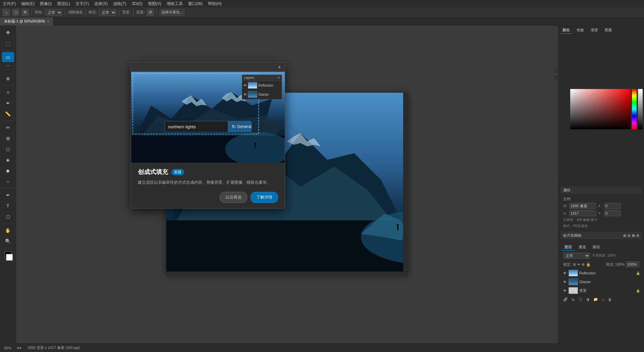  I want to click on ruler-icon-2: ⊟, so click(629, 236).